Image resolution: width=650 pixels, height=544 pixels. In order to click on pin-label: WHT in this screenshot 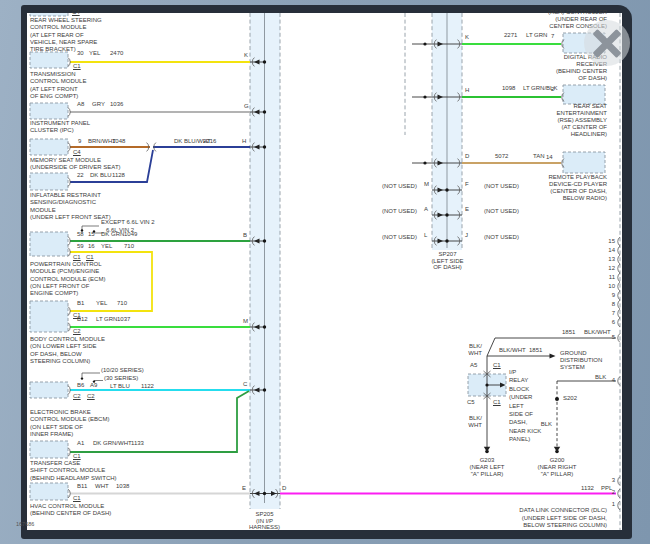, I will do `click(102, 486)`.